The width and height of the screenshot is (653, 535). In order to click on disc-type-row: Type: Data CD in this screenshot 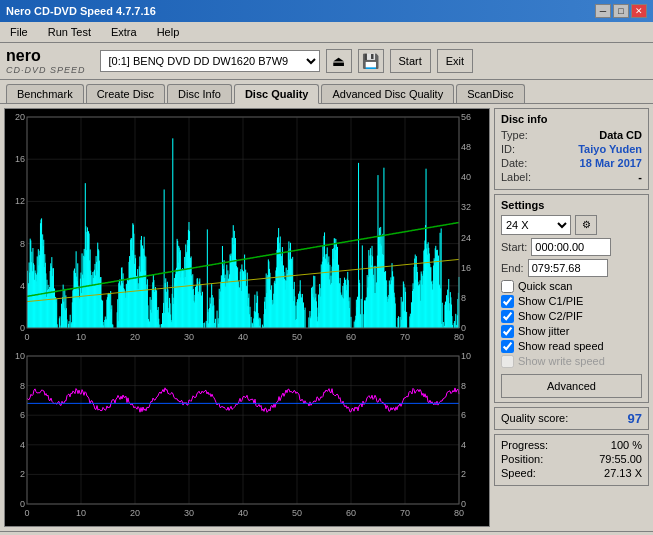, I will do `click(572, 135)`.